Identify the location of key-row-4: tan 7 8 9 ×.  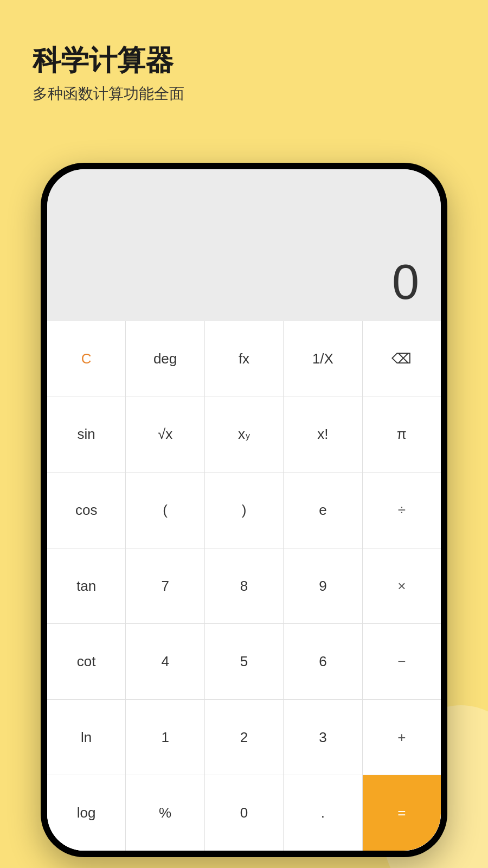
(244, 586).